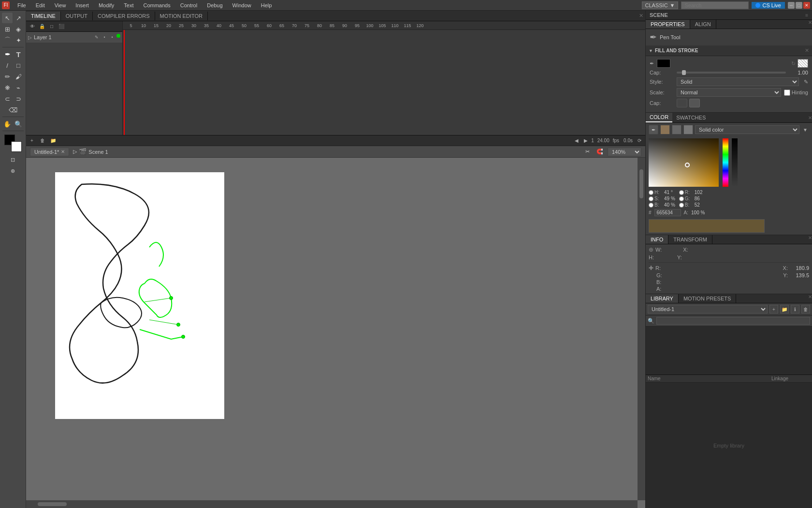  I want to click on color-mode-select: Solid color, so click(747, 130).